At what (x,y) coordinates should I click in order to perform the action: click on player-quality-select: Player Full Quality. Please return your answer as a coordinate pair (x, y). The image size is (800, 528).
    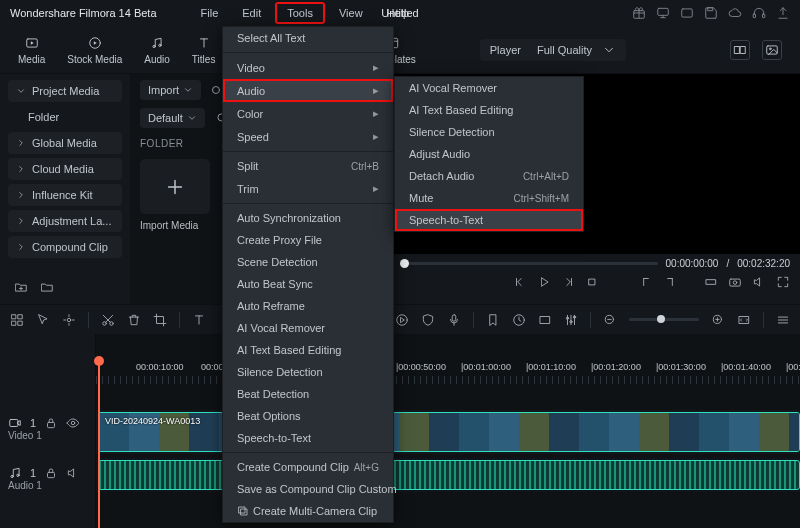
    Looking at the image, I should click on (553, 50).